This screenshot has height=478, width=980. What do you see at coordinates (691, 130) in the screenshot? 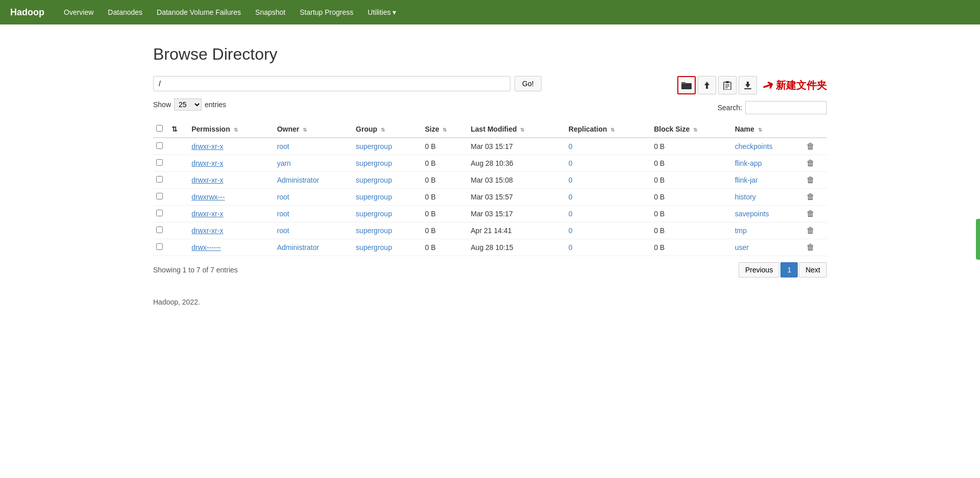
I see `th-block-size: Block Size ⇅` at bounding box center [691, 130].